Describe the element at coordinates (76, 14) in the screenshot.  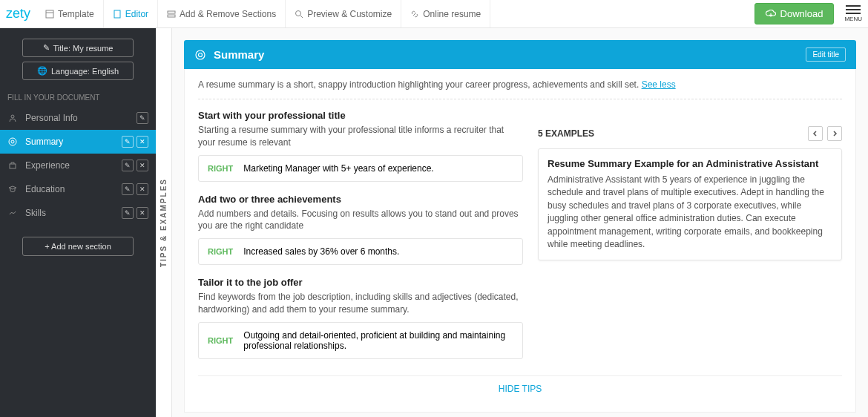
I see `nav-label: Template` at that location.